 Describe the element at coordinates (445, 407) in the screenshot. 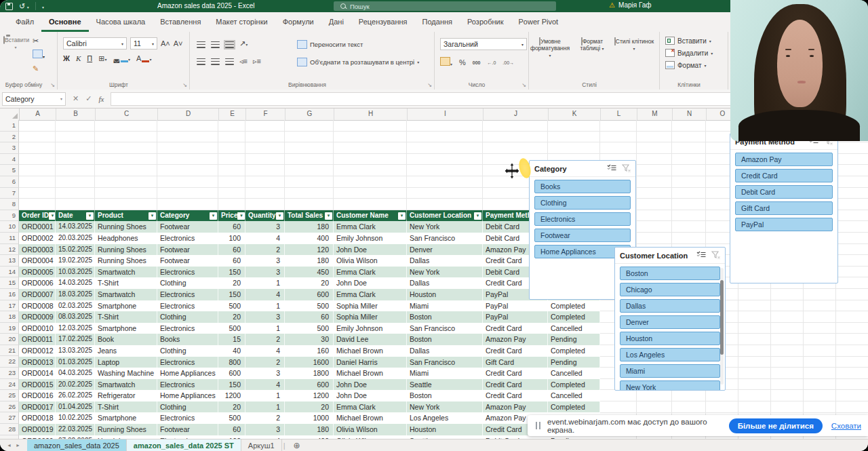

I see `cell: New York` at that location.